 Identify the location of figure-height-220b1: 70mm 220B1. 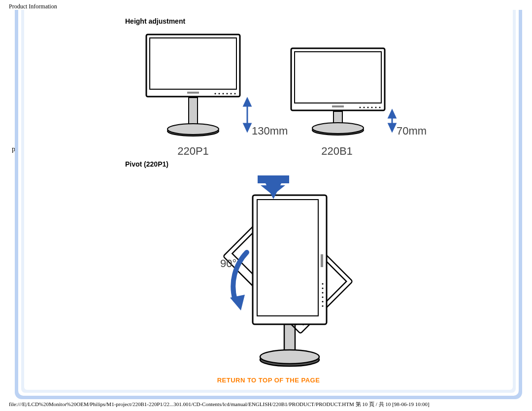
(357, 94).